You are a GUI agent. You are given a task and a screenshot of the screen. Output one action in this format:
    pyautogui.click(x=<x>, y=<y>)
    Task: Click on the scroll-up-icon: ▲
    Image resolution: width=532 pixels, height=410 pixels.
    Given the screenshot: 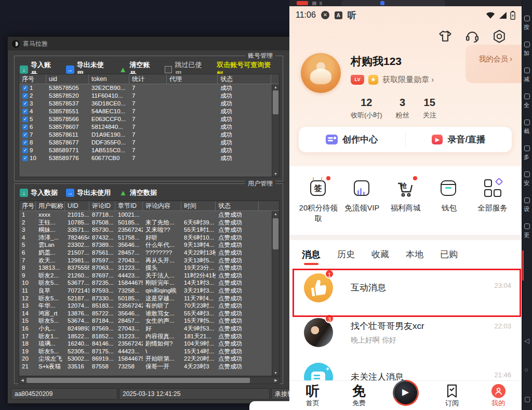 What is the action you would take?
    pyautogui.click(x=275, y=214)
    